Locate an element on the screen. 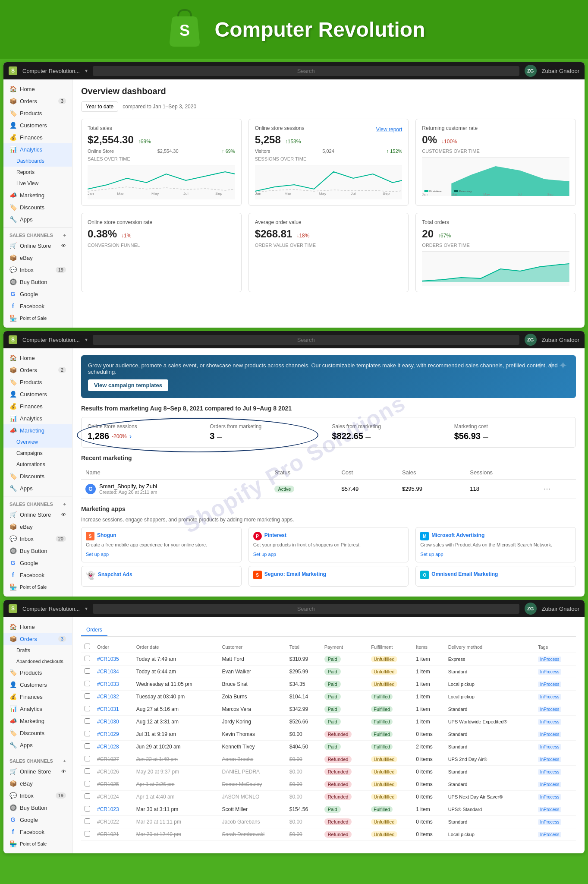 This screenshot has height=884, width=588. sidebar-apps-2: 🔧Apps is located at coordinates (38, 488).